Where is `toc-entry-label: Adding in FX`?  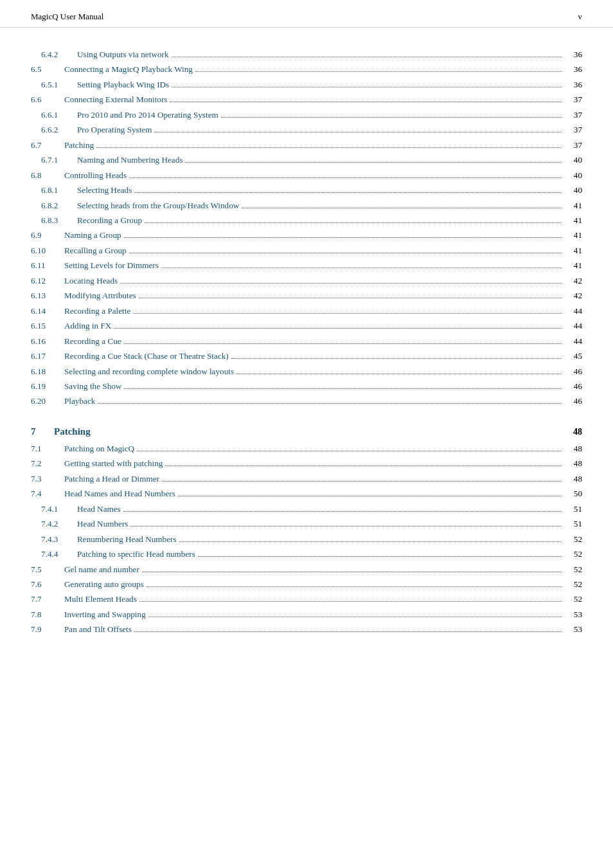
toc-entry-label: Adding in FX is located at coordinates (87, 326).